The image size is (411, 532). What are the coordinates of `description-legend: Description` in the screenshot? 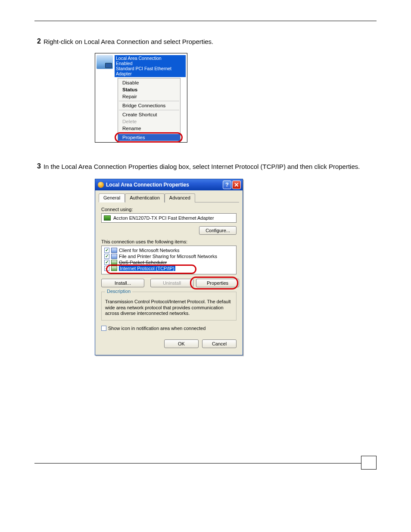 It's located at (119, 292).